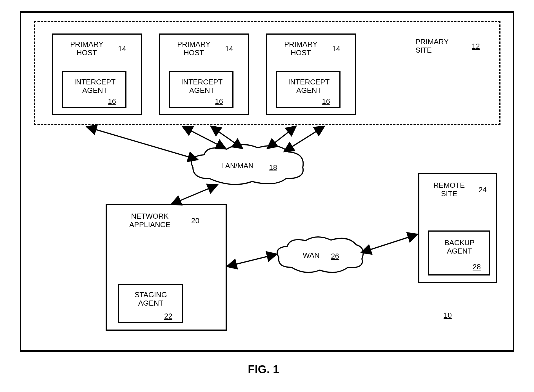 This screenshot has width=534, height=392. I want to click on network-appliance-box: NETWORK APPLIANCE 20 STAGING AGENT 22, so click(166, 267).